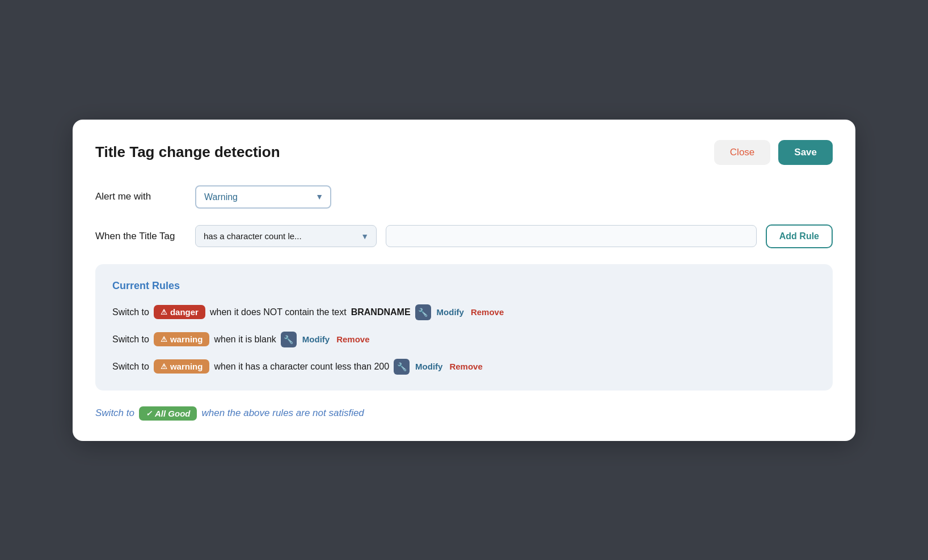 The height and width of the screenshot is (560, 928). Describe the element at coordinates (464, 367) in the screenshot. I see `rule-row: Switch to ⚠ warning when it has a charac…` at that location.